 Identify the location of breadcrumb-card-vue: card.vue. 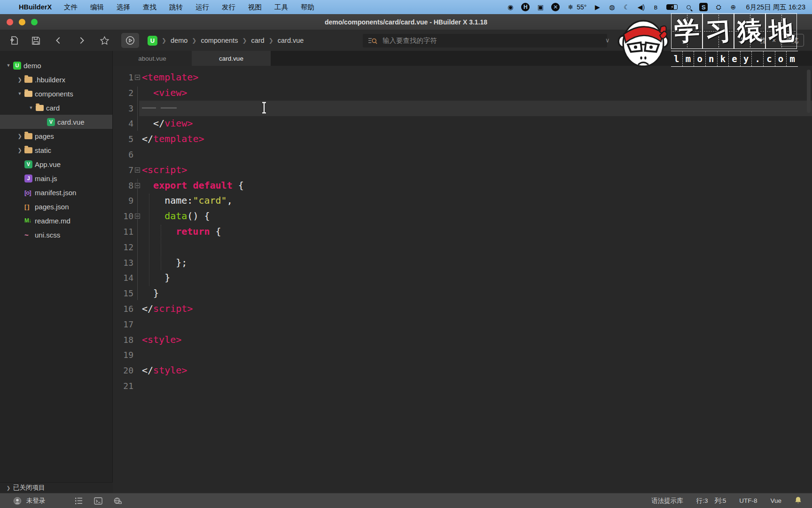
(291, 40).